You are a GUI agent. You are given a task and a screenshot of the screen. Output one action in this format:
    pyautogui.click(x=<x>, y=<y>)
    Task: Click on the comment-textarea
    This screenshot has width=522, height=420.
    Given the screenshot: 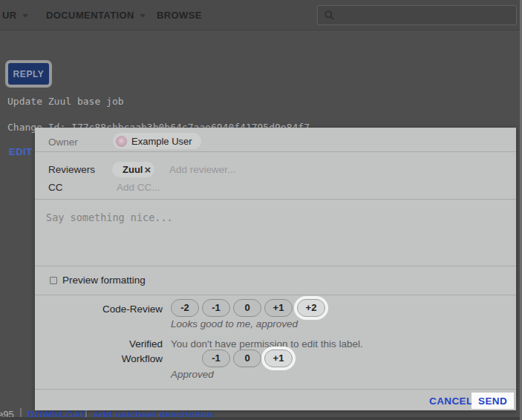 What is the action you would take?
    pyautogui.click(x=275, y=233)
    